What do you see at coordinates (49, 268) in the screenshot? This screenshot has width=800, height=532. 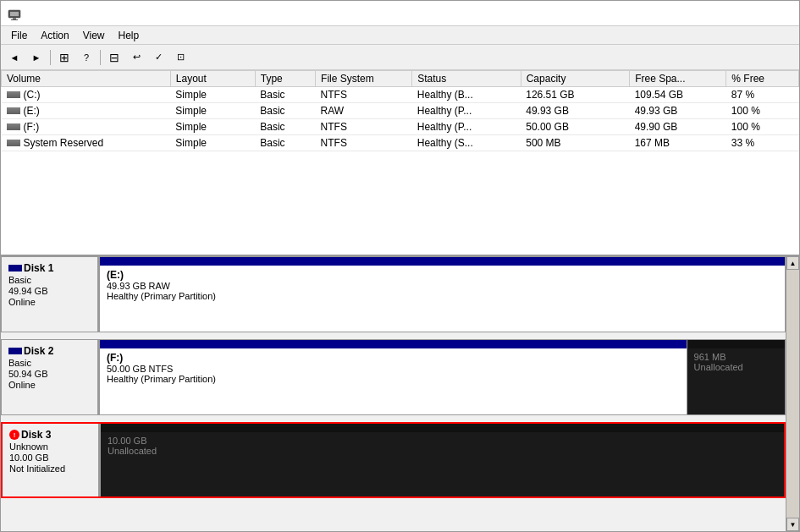 I see `disk-name: Disk 1` at bounding box center [49, 268].